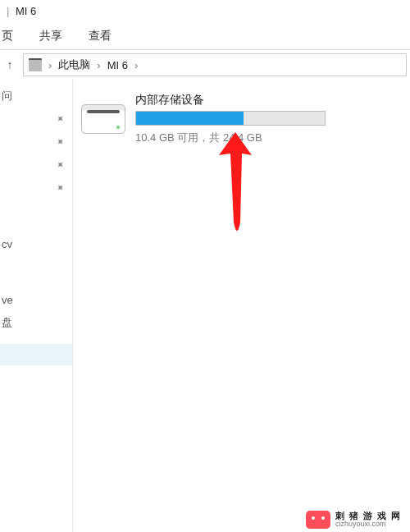  Describe the element at coordinates (36, 96) in the screenshot. I see `sidebar-item: 问` at that location.